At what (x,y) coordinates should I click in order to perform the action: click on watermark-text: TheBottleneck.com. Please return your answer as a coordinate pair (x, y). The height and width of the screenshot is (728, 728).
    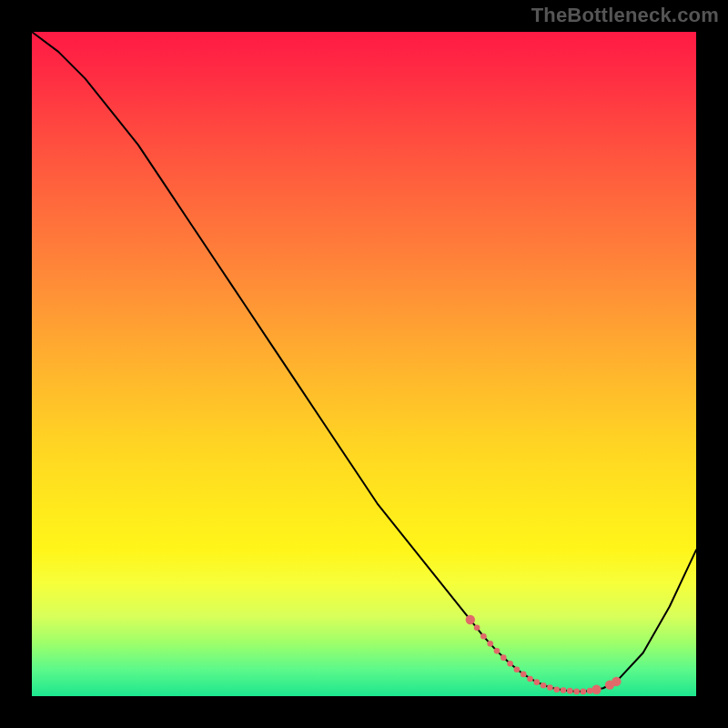
    Looking at the image, I should click on (625, 15).